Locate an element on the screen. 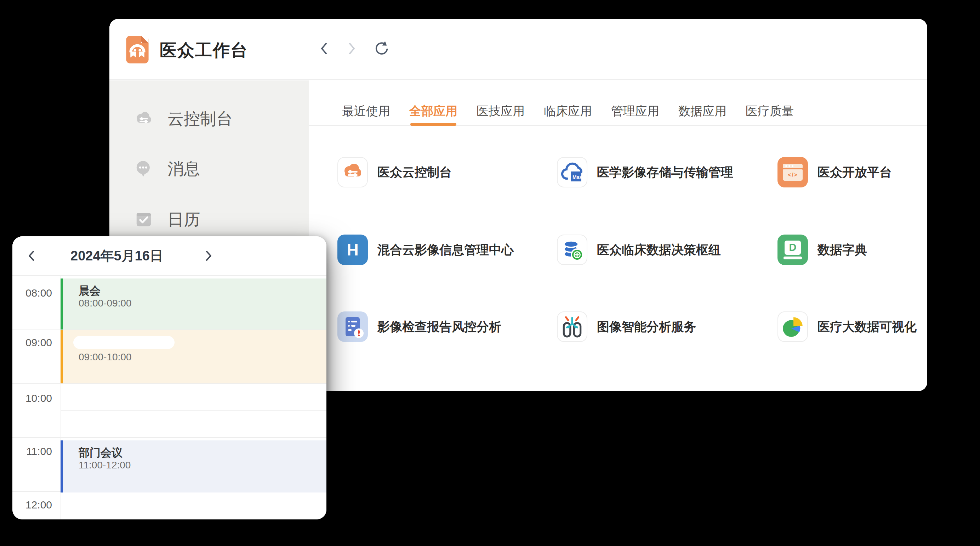 The image size is (980, 546). dictionary-book-icon: D is located at coordinates (793, 250).